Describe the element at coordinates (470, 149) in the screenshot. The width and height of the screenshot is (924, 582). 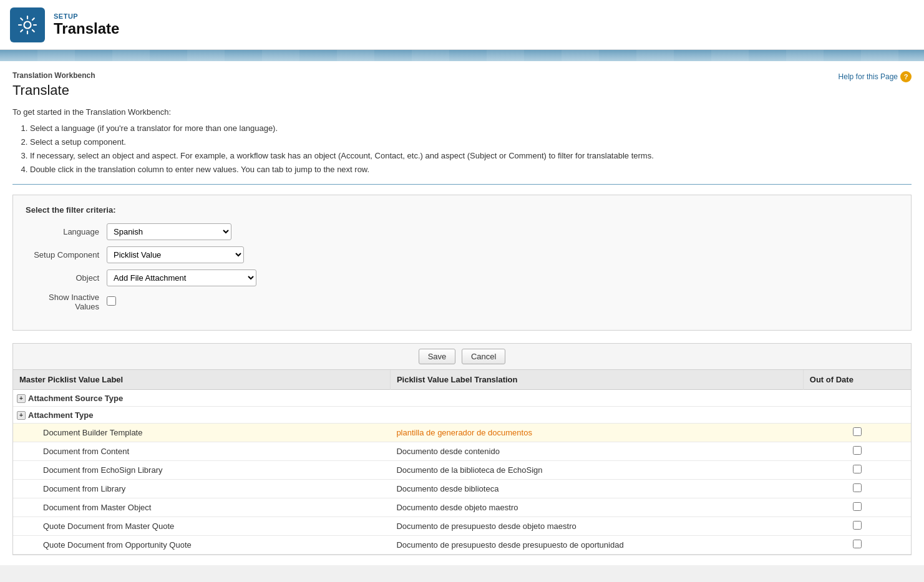
I see `intro-steps: Select a language (if you're a translato…` at that location.